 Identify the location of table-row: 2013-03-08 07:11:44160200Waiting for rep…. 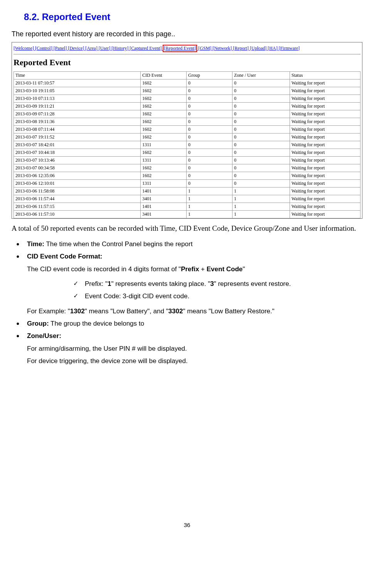
(187, 130).